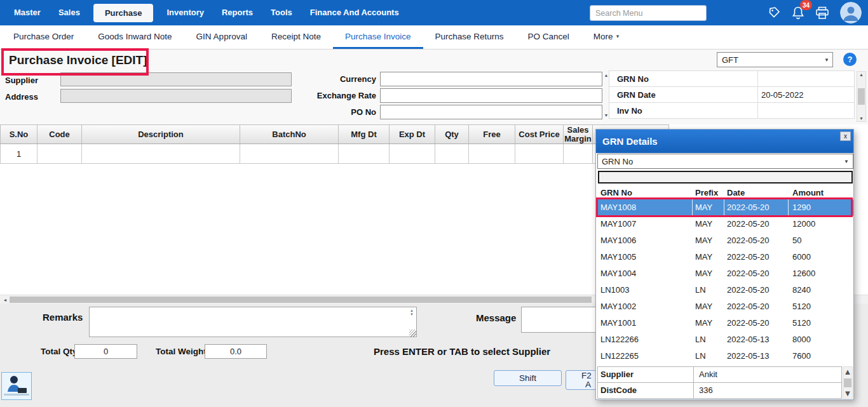  Describe the element at coordinates (726, 241) in the screenshot. I see `grn-row: MAY1006MAY2022-05-2050` at that location.